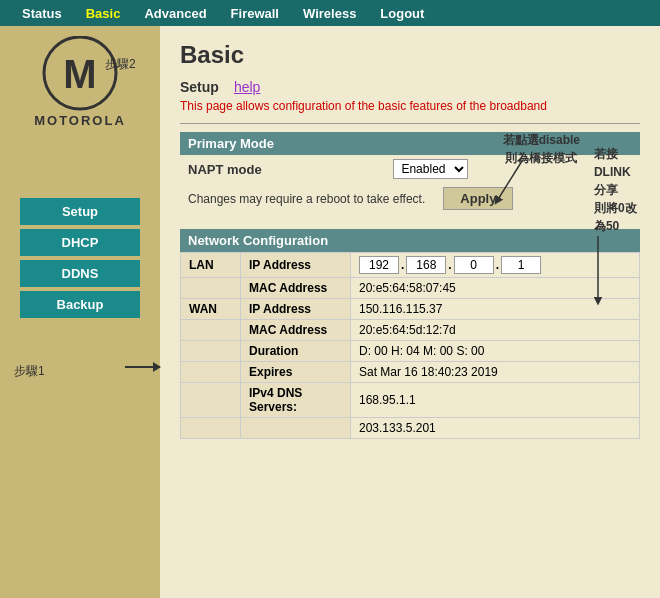  Describe the element at coordinates (410, 124) in the screenshot. I see `divider` at that location.